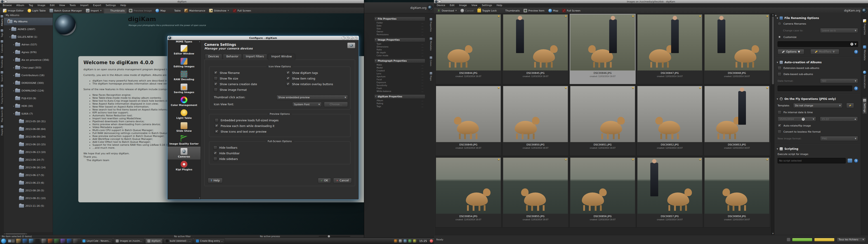 The height and width of the screenshot is (244, 868). What do you see at coordinates (852, 44) in the screenshot?
I see `clear-input-icon: ✕` at bounding box center [852, 44].